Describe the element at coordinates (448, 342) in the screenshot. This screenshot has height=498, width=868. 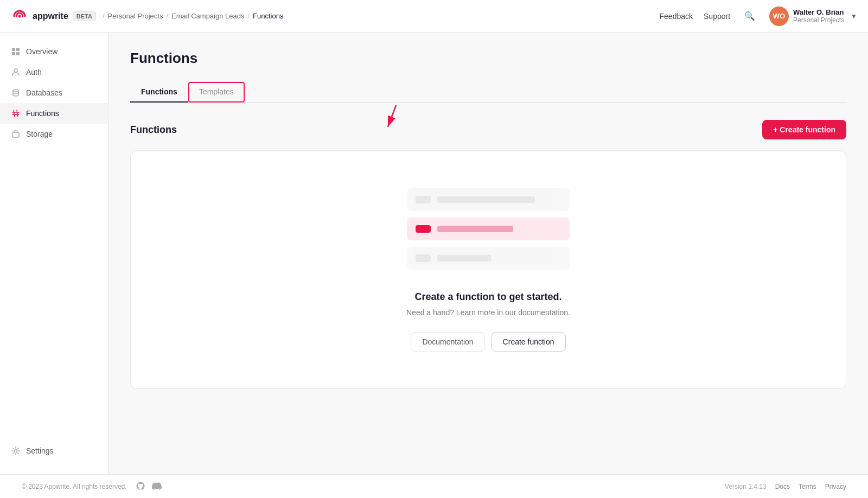
I see `documentation-button: Documentation` at that location.